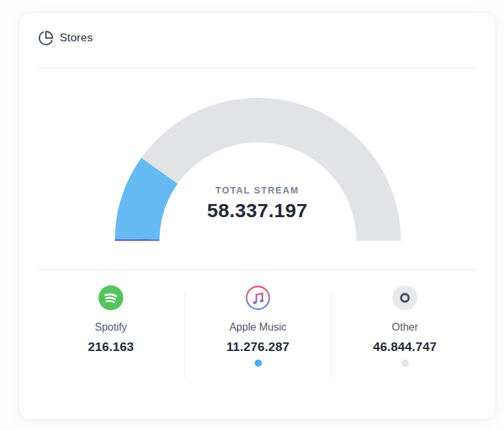  What do you see at coordinates (112, 327) in the screenshot?
I see `stat-label: Spotify` at bounding box center [112, 327].